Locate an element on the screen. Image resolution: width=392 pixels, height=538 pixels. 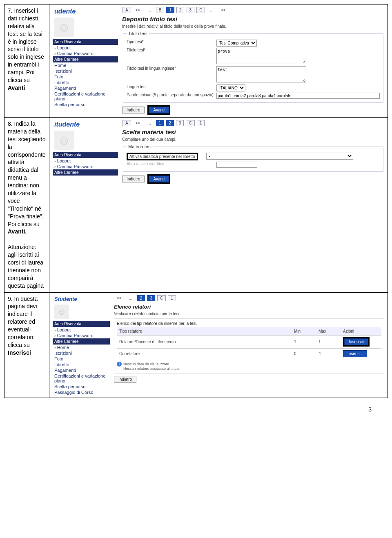
step-next: >> is located at coordinates (223, 10).